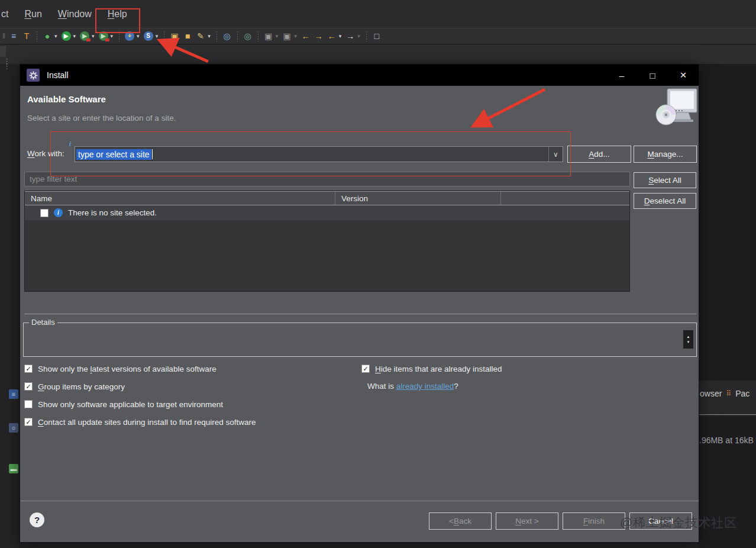 The image size is (756, 548). What do you see at coordinates (269, 36) in the screenshot?
I see `prev-edit-location-icon: ▣` at bounding box center [269, 36].